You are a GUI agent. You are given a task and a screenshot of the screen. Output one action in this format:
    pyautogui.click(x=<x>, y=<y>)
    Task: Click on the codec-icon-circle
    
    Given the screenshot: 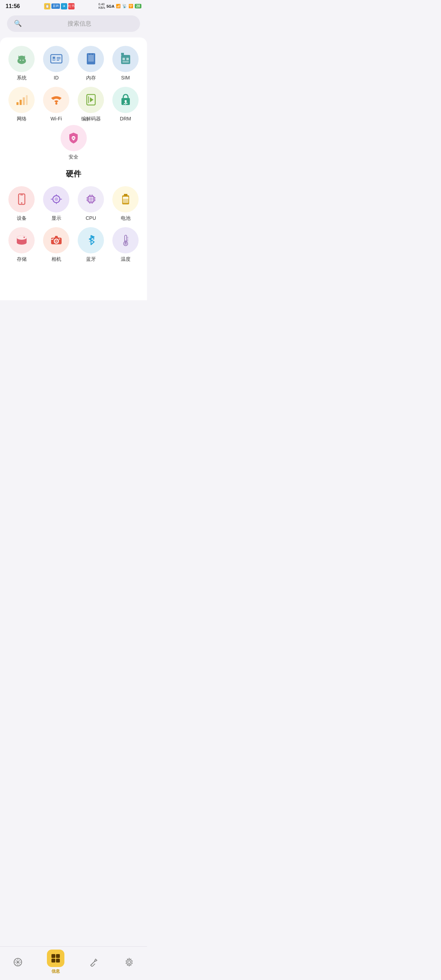 What is the action you would take?
    pyautogui.click(x=91, y=100)
    